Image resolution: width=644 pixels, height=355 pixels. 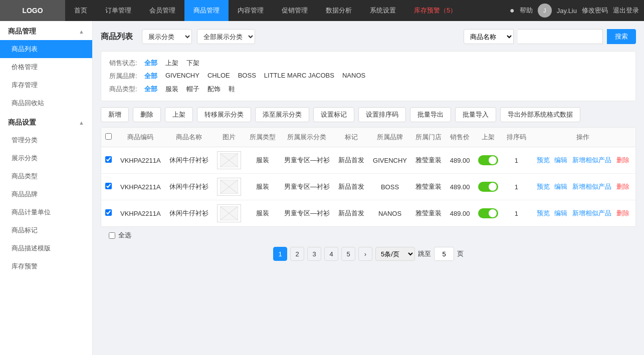 I want to click on btn-batch-export: 批量导出, so click(x=431, y=115).